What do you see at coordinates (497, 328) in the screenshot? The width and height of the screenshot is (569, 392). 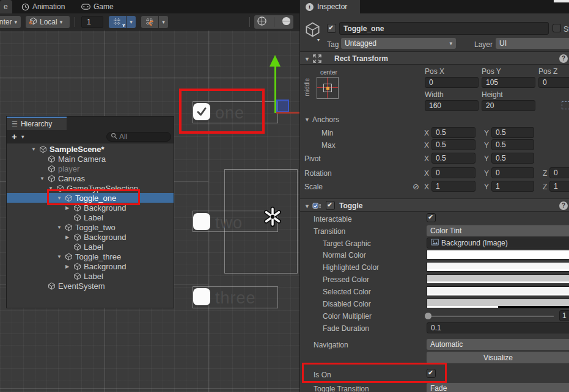 I see `fade-duration-field: 0.1` at bounding box center [497, 328].